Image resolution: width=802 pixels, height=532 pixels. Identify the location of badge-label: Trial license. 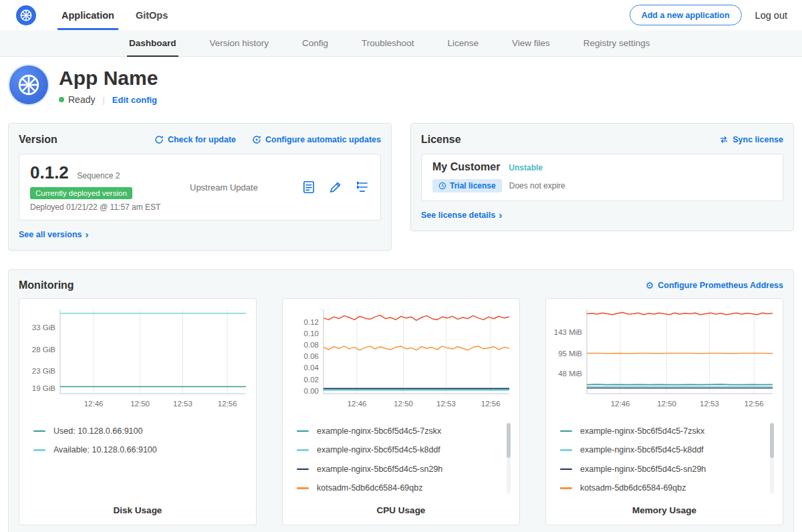
(473, 186).